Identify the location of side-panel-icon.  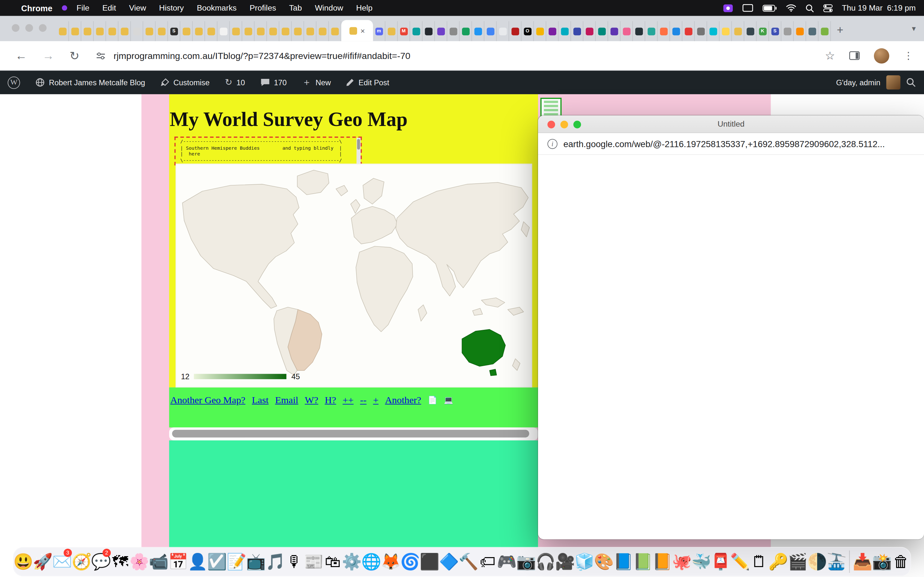
(855, 56).